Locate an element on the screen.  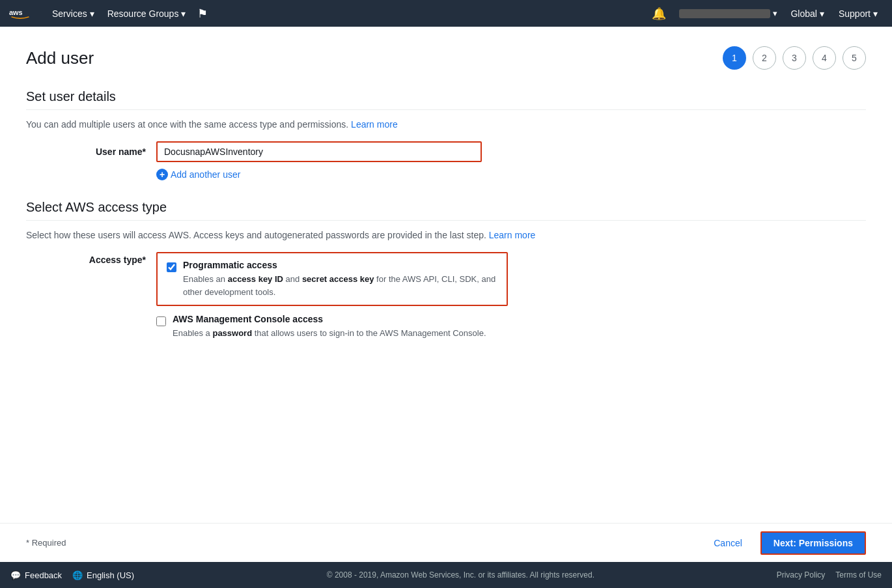
user-details-learn-more-link: Learn more is located at coordinates (374, 124).